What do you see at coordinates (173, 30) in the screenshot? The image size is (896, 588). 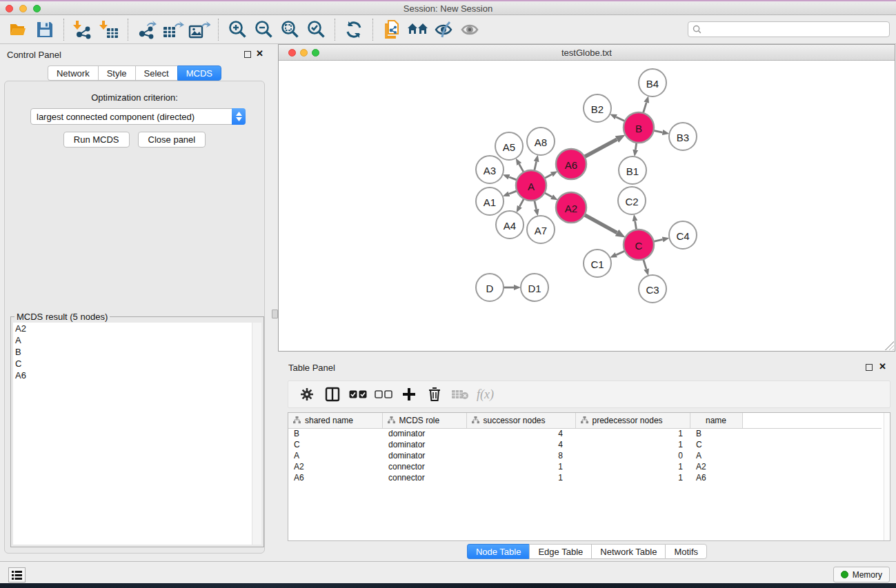 I see `export-table-button` at bounding box center [173, 30].